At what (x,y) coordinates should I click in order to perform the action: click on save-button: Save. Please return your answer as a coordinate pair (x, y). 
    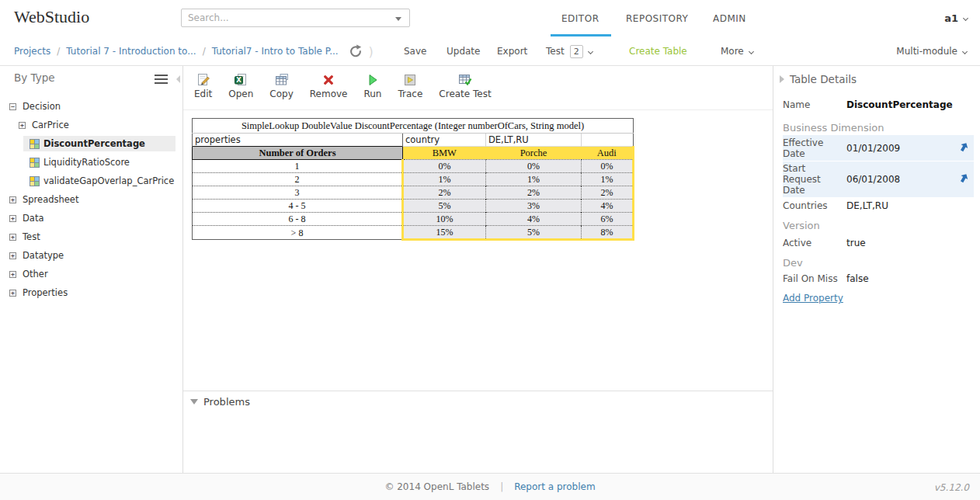
    Looking at the image, I should click on (415, 51).